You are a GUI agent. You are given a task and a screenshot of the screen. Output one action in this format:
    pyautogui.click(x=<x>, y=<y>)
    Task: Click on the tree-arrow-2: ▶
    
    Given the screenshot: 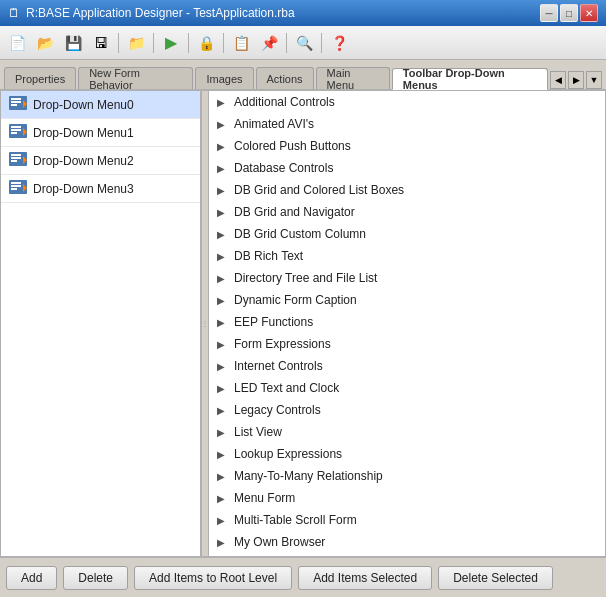 What is the action you would take?
    pyautogui.click(x=223, y=146)
    